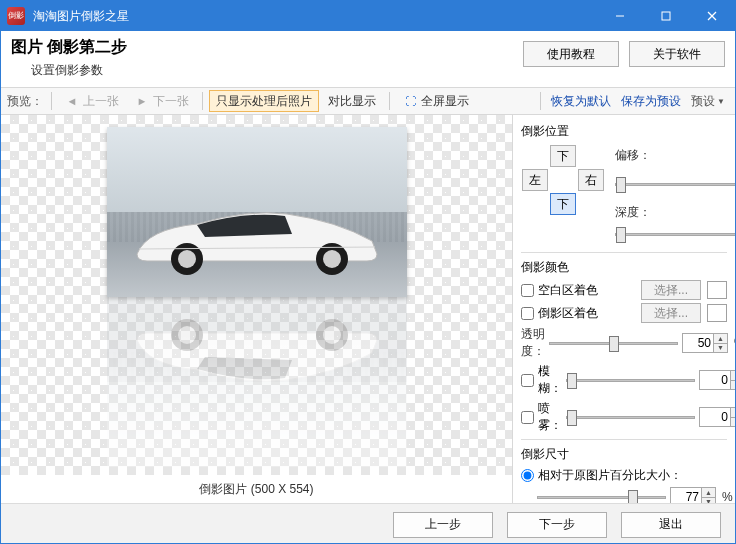 The width and height of the screenshot is (736, 544). Describe the element at coordinates (410, 101) in the screenshot. I see `fullscreen-icon: ⛶` at that location.